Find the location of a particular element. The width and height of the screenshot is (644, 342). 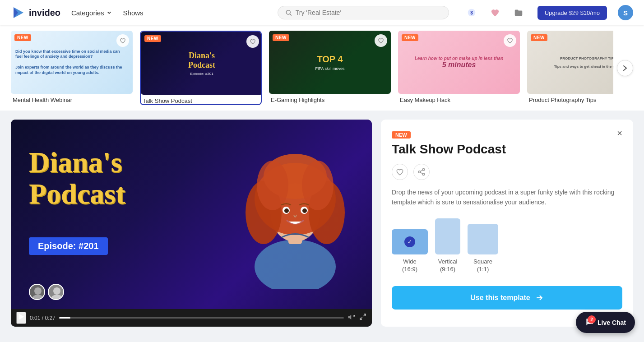

video-controls: 0:01 / 0:27 is located at coordinates (191, 318).